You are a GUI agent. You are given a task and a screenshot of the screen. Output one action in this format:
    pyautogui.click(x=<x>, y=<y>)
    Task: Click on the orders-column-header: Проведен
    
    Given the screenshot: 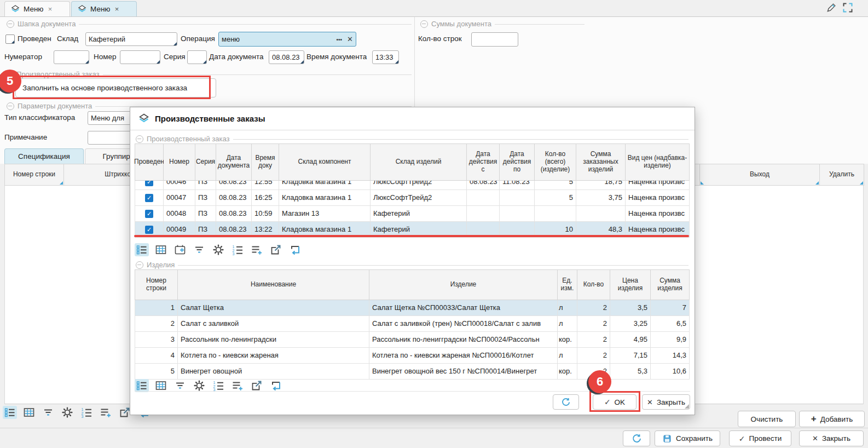 What is the action you would take?
    pyautogui.click(x=149, y=162)
    